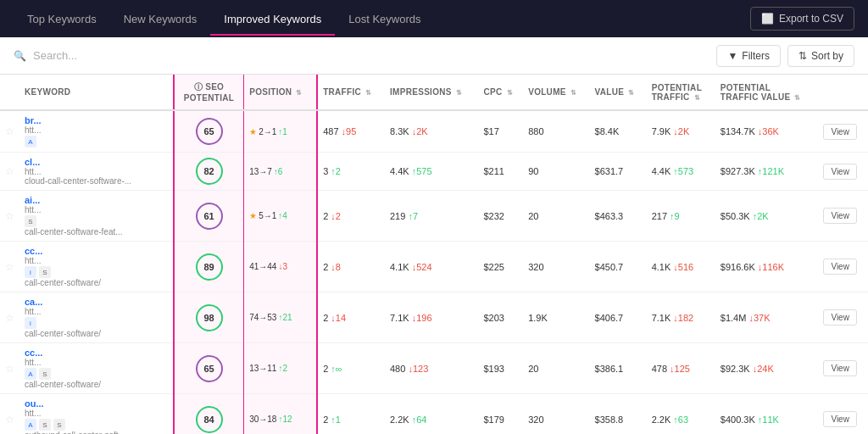 This screenshot has width=868, height=434. What do you see at coordinates (336, 420) in the screenshot?
I see `traffic-change: ↑1` at bounding box center [336, 420].